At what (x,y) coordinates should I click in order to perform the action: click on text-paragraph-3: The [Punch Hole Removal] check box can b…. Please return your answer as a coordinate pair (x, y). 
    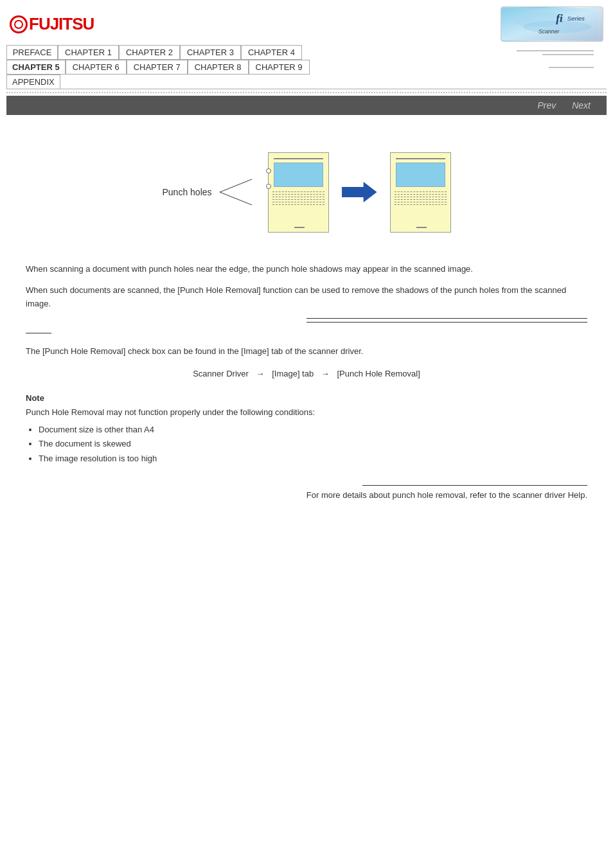
    Looking at the image, I should click on (306, 352).